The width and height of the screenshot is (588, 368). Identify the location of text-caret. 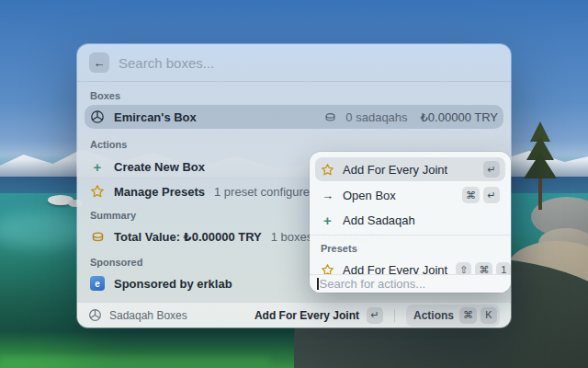
(318, 283).